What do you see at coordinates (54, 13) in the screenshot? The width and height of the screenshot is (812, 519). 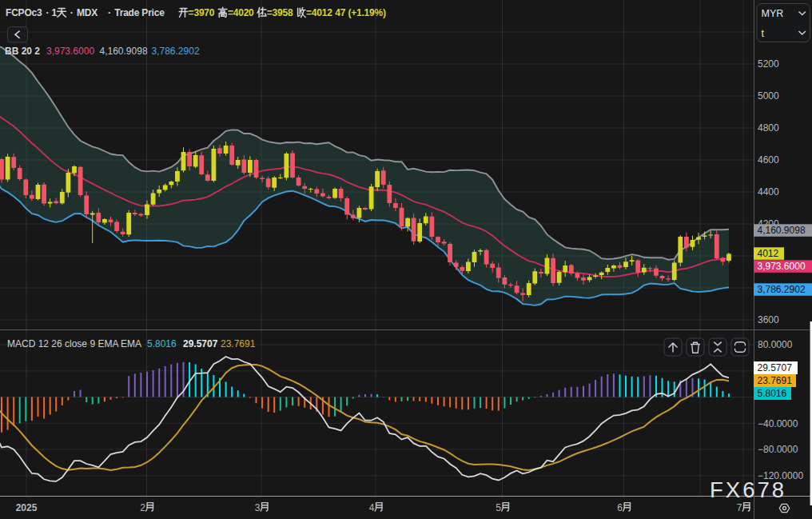 I see `svg-text: 1` at bounding box center [54, 13].